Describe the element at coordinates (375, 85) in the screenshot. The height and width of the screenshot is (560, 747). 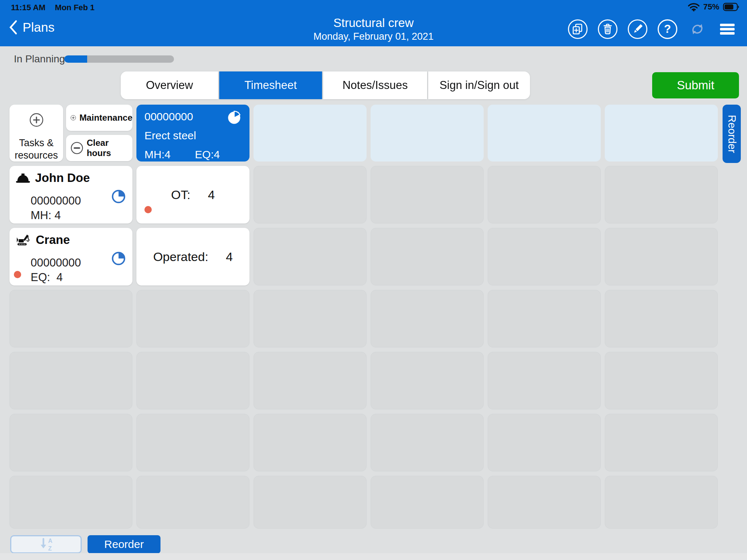
I see `tab-notes-issues: Notes/Issues` at that location.